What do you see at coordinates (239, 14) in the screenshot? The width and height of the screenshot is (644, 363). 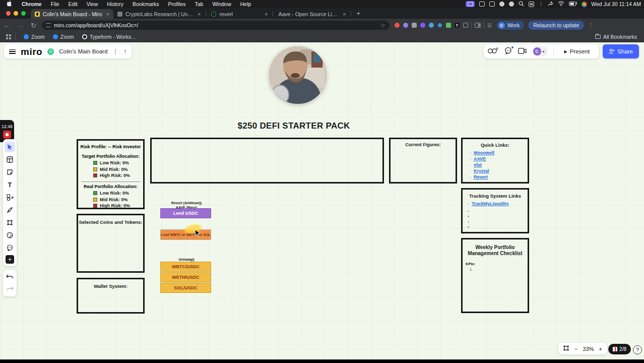 I see `tab-revert: r revert ×` at bounding box center [239, 14].